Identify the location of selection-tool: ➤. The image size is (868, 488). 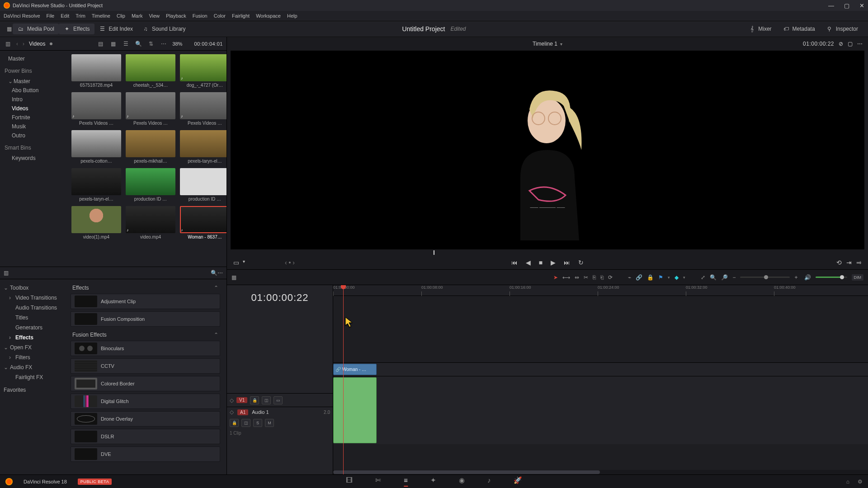
(556, 277).